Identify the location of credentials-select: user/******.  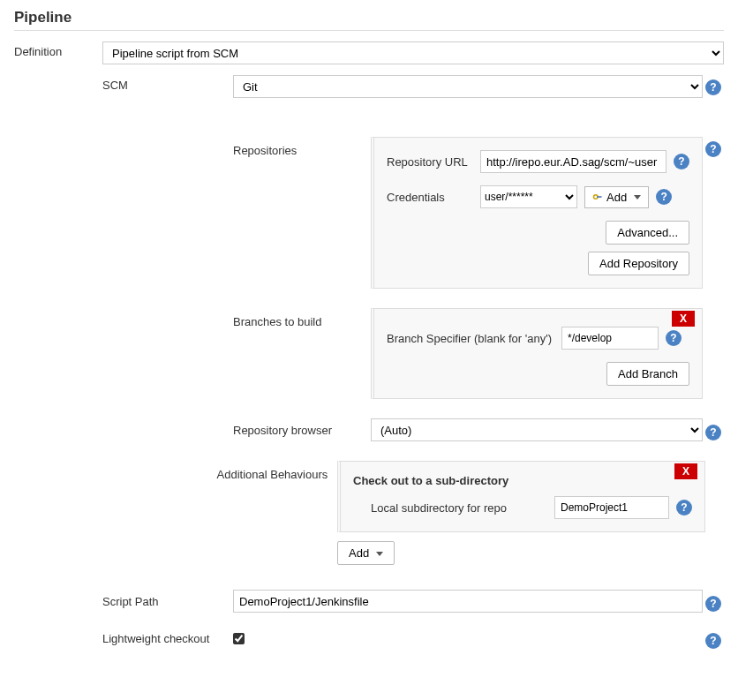
(529, 197).